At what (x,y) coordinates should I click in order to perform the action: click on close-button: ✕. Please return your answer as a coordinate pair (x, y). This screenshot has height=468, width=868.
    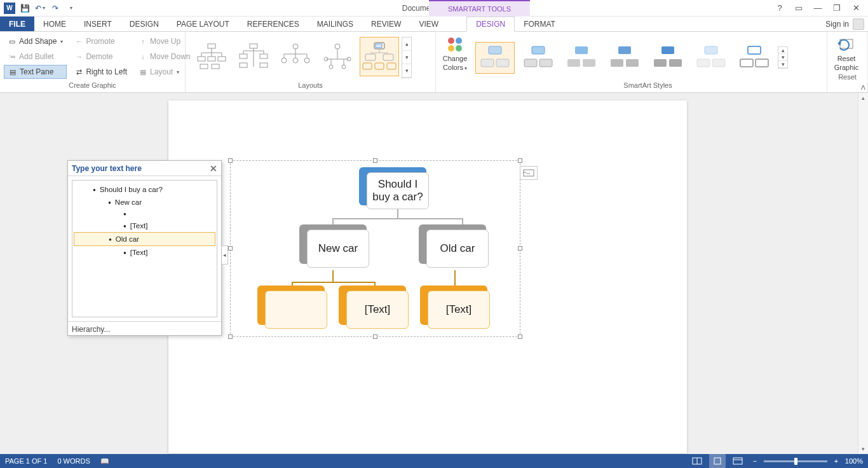
    Looking at the image, I should click on (856, 8).